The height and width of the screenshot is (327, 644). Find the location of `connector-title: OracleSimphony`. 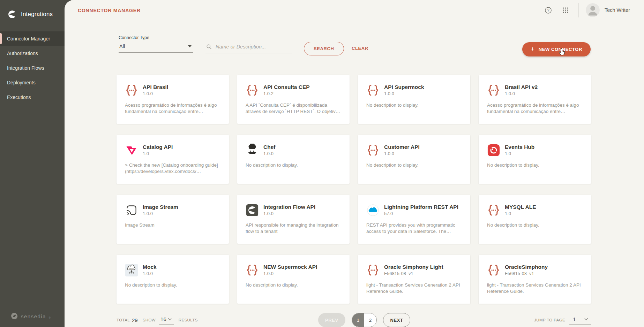

connector-title: OracleSimphony is located at coordinates (526, 267).